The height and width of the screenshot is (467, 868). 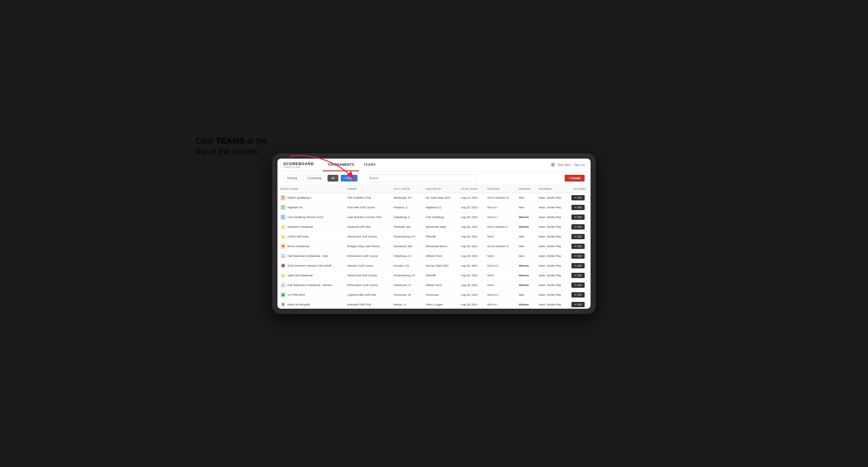 I want to click on table-row: 🦊Morris InvitationalRuttger's Bay Lake R…, so click(x=434, y=246).